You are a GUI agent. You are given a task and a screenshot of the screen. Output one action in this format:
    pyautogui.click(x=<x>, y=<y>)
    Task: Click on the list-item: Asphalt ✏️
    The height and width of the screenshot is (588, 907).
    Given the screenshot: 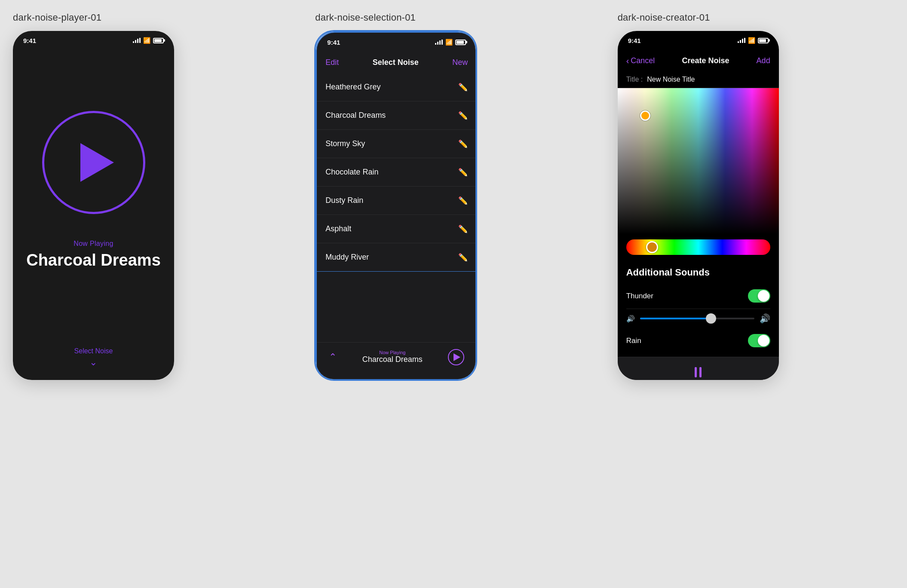 What is the action you would take?
    pyautogui.click(x=396, y=229)
    